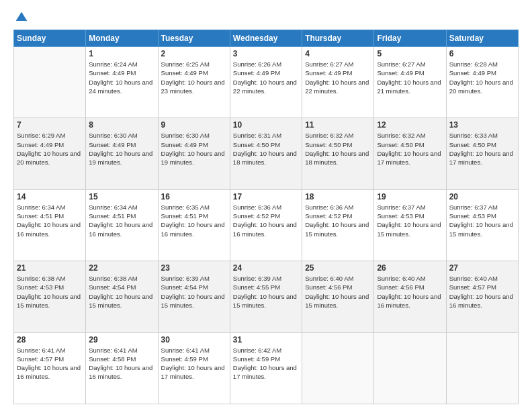 The image size is (532, 411). Describe the element at coordinates (339, 83) in the screenshot. I see `calendar-cell: 4Sunrise: 6:27 AMSunset: 4:49 PMDaylight…` at that location.